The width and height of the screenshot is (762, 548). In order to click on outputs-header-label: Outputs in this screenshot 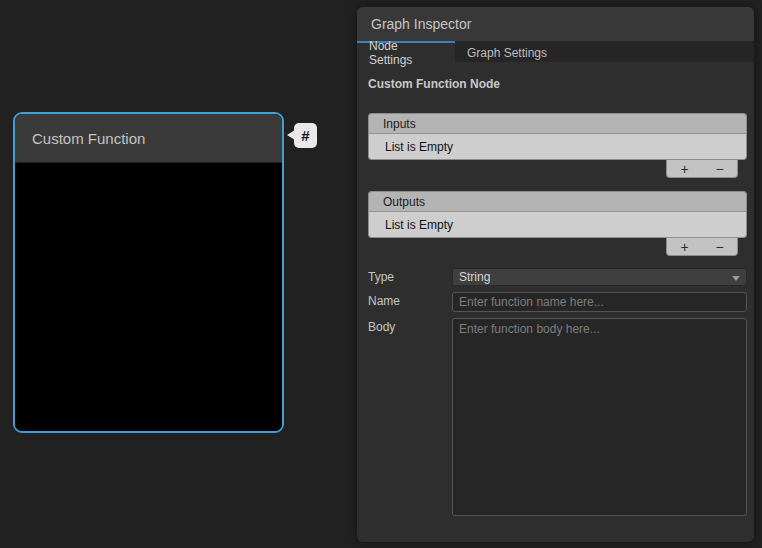, I will do `click(404, 202)`.